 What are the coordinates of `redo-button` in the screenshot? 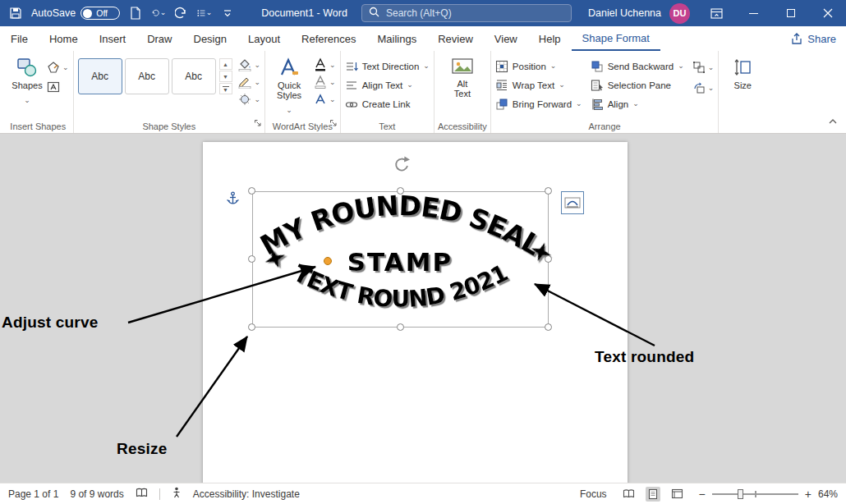 It's located at (182, 13).